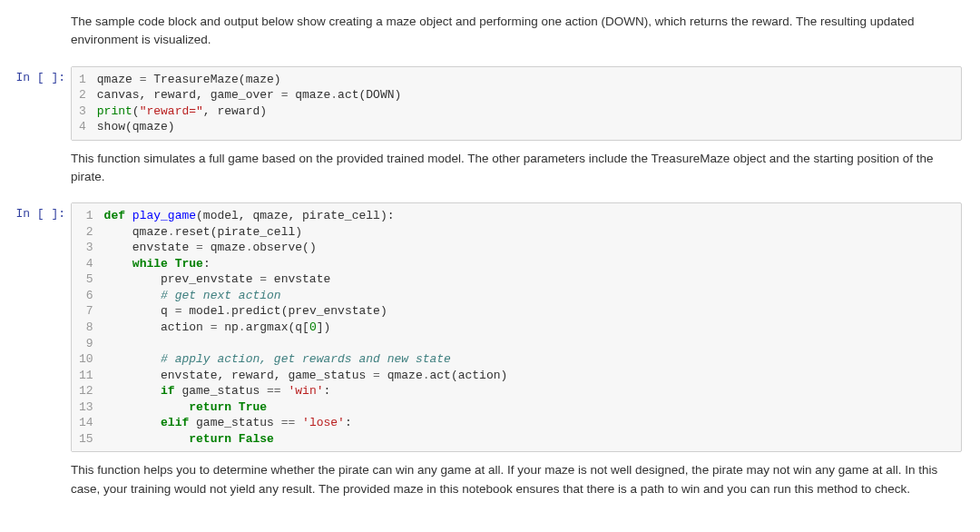 This screenshot has width=980, height=532. I want to click on line-number: 12, so click(86, 391).